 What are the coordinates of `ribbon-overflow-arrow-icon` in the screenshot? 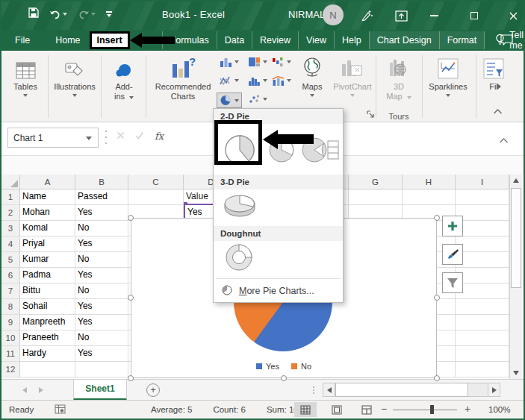 It's located at (499, 87).